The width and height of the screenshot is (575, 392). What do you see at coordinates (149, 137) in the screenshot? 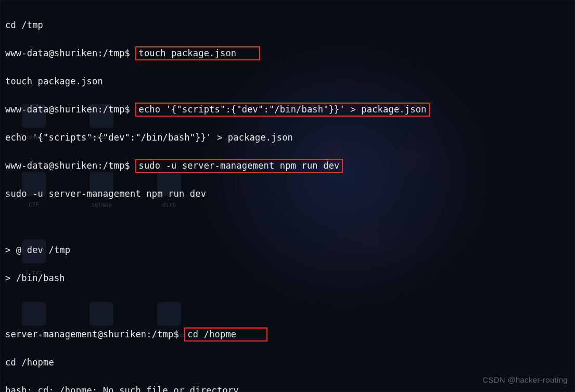
I see `output-text: echo '{"scripts":{"dev":"/bin/bash"}}' >…` at bounding box center [149, 137].